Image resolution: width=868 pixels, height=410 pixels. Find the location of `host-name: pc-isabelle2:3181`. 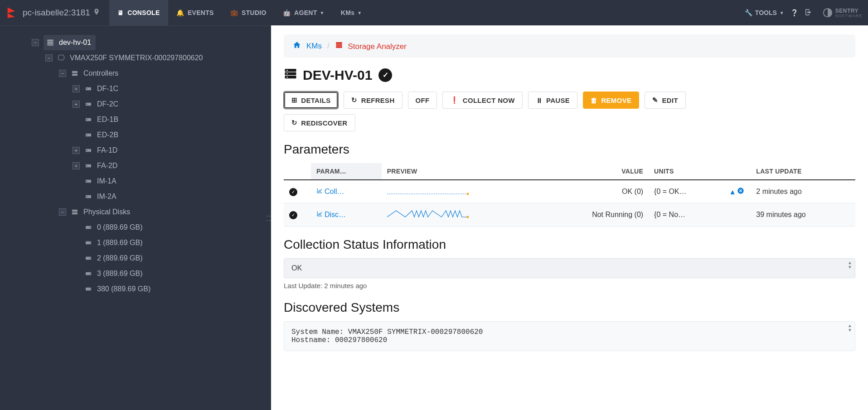

host-name: pc-isabelle2:3181 is located at coordinates (56, 13).